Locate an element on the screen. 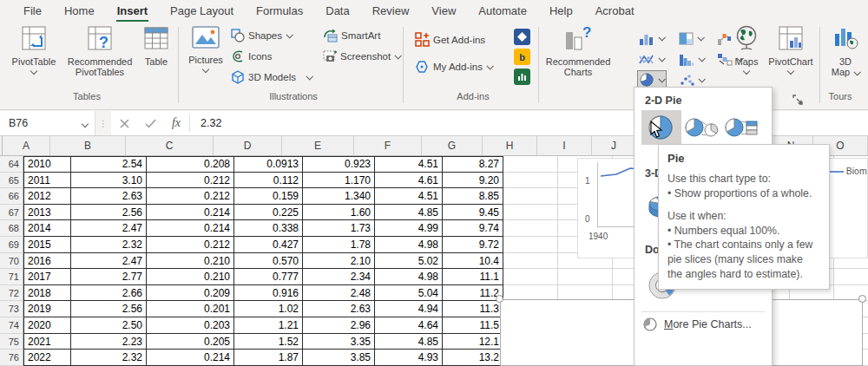 This screenshot has width=868, height=366. ribbon-tab-review: Review is located at coordinates (391, 11).